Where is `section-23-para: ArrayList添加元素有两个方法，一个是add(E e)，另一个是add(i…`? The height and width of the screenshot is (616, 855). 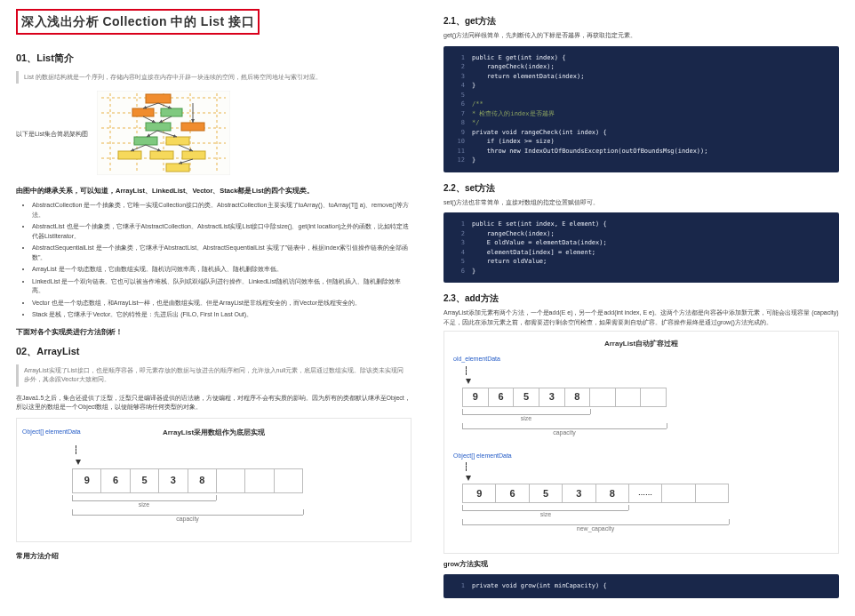
section-23-para: ArrayList添加元素有两个方法，一个是add(E e)，另一个是add(i… is located at coordinates (642, 318).